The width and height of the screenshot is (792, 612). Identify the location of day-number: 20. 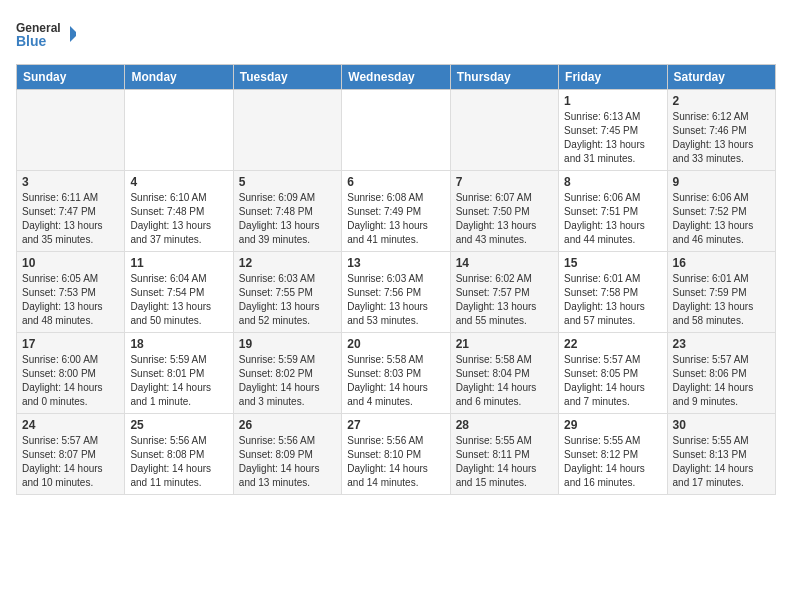
(396, 344).